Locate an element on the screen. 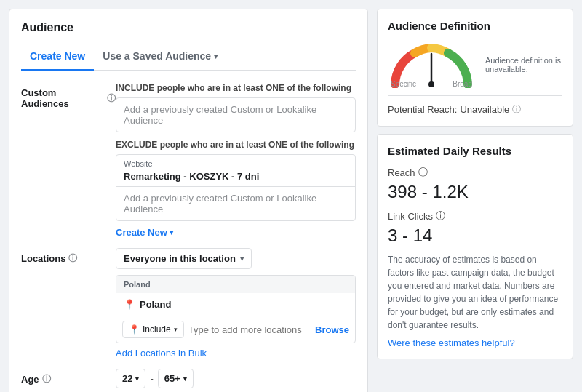 The width and height of the screenshot is (582, 392). location-dropdown-arrow: ▾ is located at coordinates (242, 259).